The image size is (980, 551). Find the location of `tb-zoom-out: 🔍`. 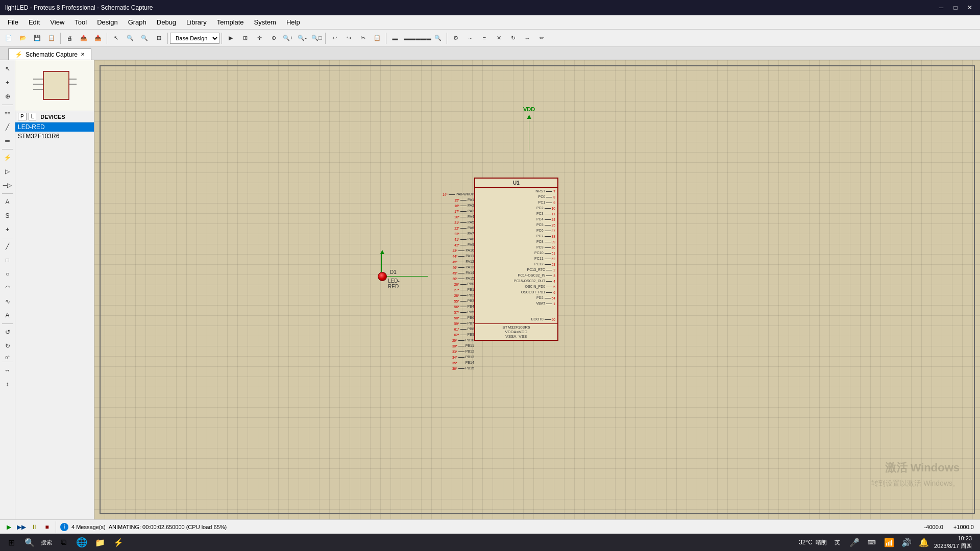

tb-zoom-out: 🔍 is located at coordinates (144, 38).